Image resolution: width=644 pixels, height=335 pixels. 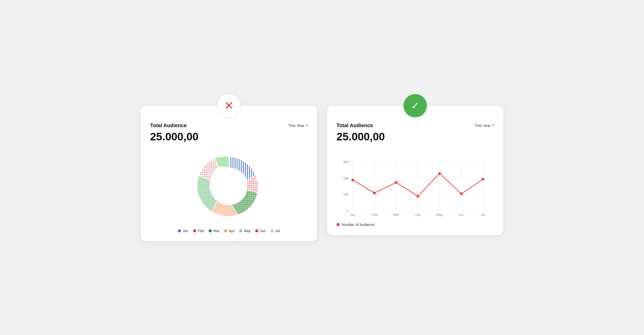 What do you see at coordinates (257, 231) in the screenshot?
I see `legend-dot-jun` at bounding box center [257, 231].